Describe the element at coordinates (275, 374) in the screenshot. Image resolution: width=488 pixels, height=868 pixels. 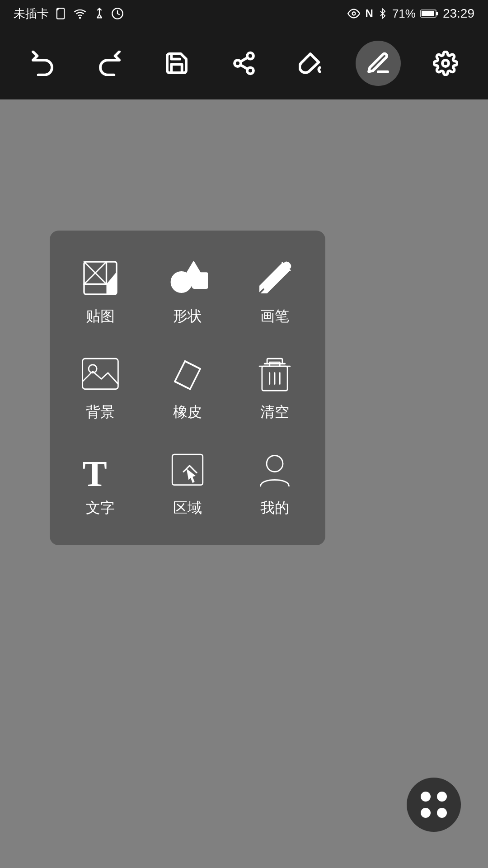
I see `clear-icon` at that location.